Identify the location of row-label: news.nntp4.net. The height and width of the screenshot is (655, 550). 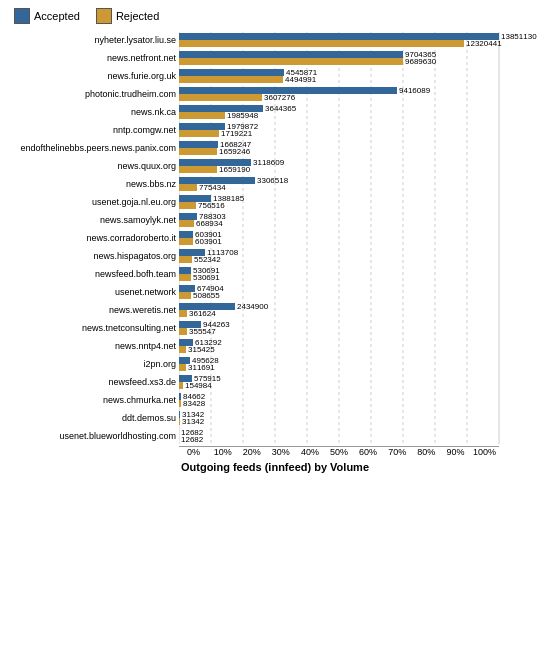
(92, 346).